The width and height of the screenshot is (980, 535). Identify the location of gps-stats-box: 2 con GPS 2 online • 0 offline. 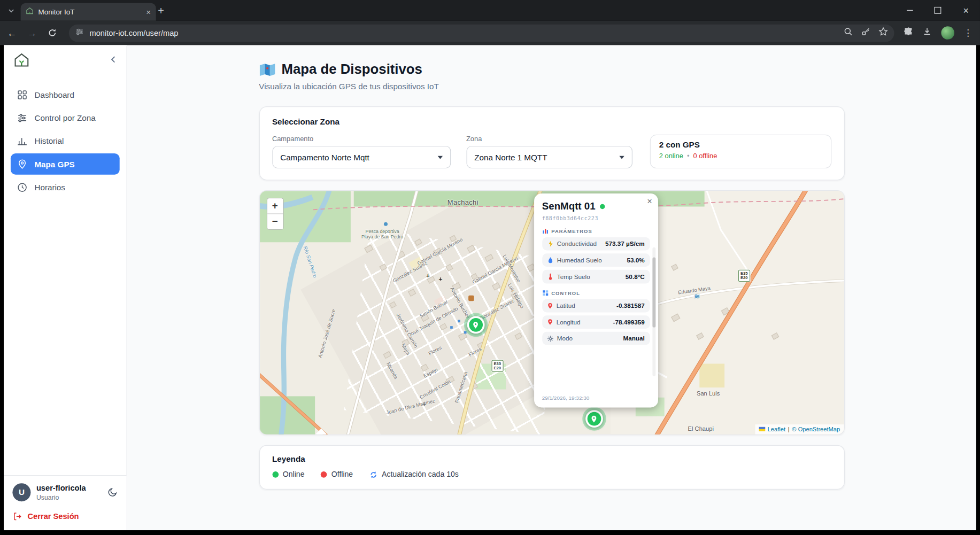
(740, 152).